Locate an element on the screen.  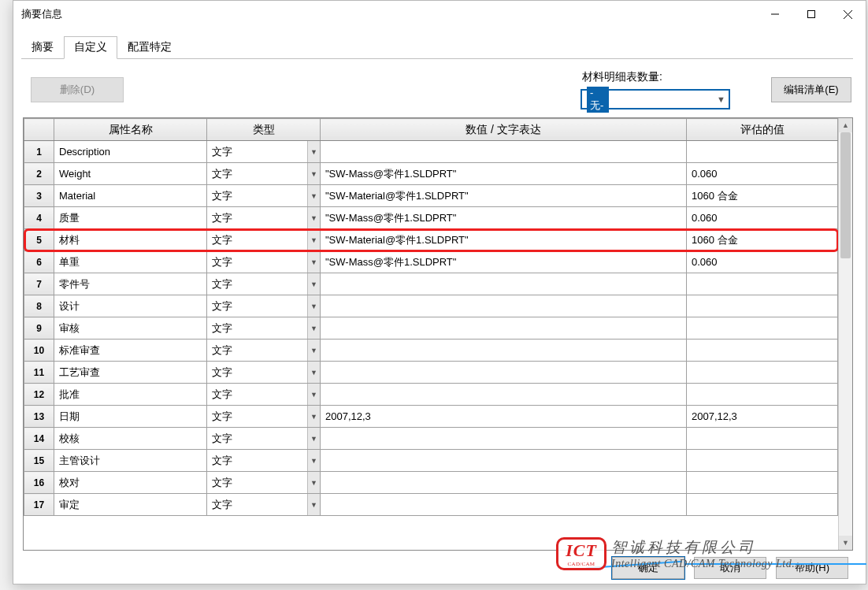
help-button: 帮助(H) is located at coordinates (812, 568).